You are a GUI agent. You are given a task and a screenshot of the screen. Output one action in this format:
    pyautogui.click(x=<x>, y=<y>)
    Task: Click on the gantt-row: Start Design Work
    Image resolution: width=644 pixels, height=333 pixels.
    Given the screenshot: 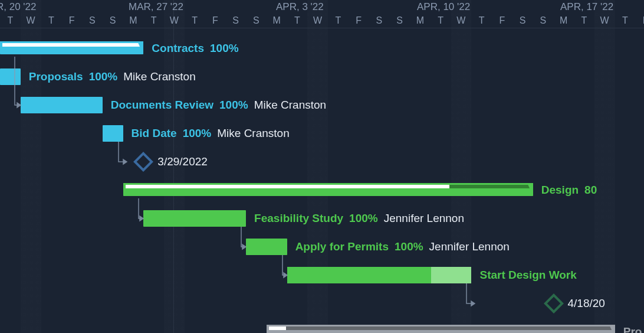 What is the action you would take?
    pyautogui.click(x=322, y=275)
    